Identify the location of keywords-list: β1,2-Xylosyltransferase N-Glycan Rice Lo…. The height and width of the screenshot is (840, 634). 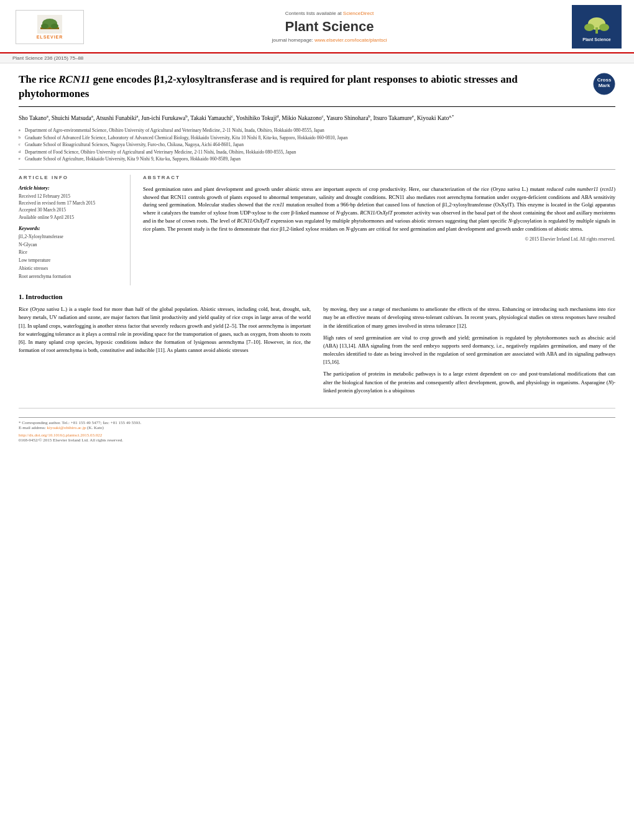
(71, 257).